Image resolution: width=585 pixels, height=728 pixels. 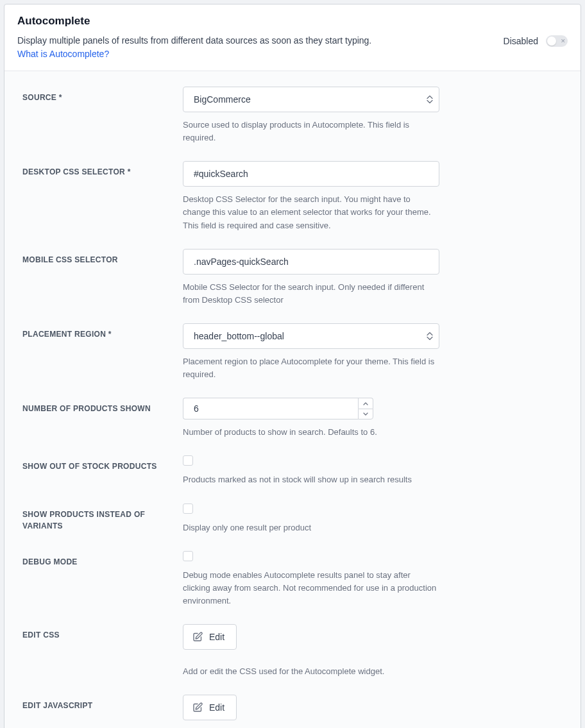 What do you see at coordinates (63, 54) in the screenshot?
I see `what-is-link: What is Autocomplete?` at bounding box center [63, 54].